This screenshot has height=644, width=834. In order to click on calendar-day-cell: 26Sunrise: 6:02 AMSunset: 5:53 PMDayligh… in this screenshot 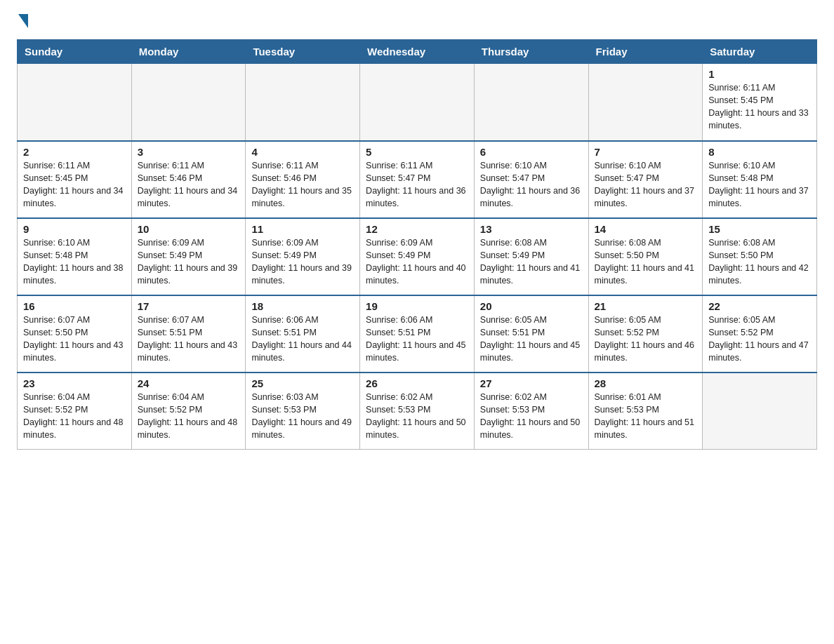, I will do `click(417, 411)`.